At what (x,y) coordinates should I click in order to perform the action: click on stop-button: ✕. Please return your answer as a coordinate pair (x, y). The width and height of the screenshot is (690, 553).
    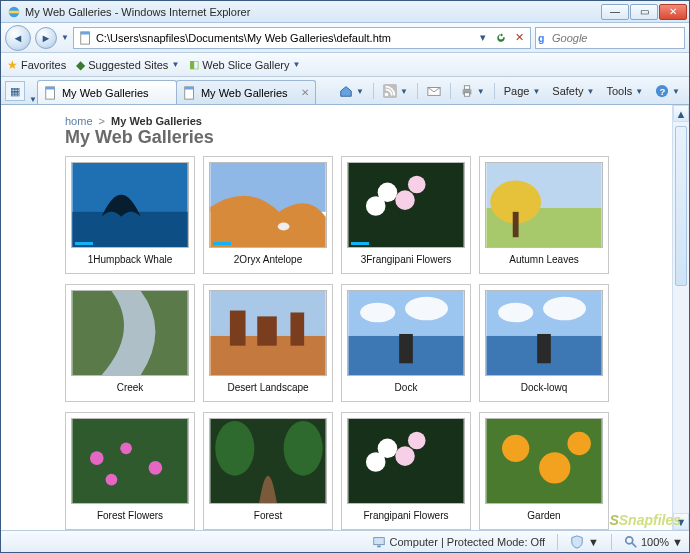
    Looking at the image, I should click on (519, 38).